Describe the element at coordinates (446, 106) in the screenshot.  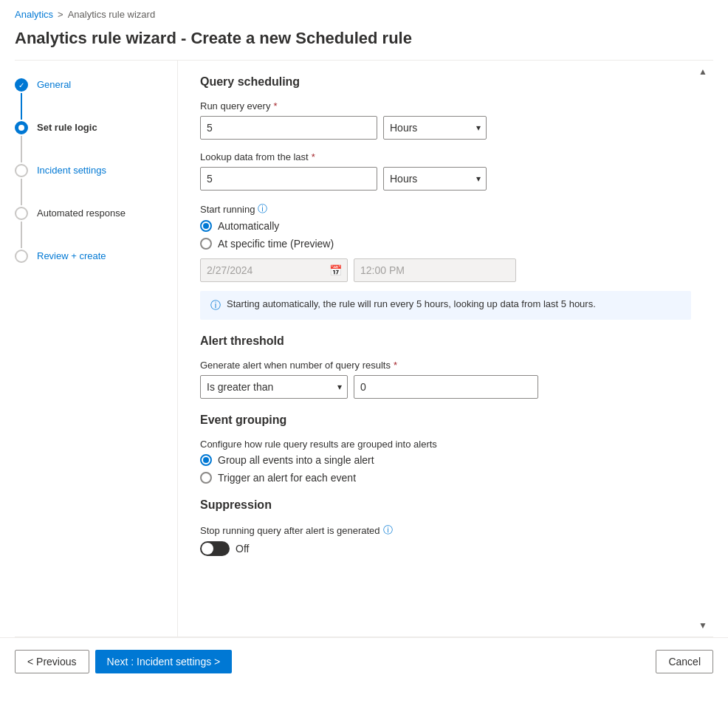
I see `run-query-label: Run query every *` at that location.